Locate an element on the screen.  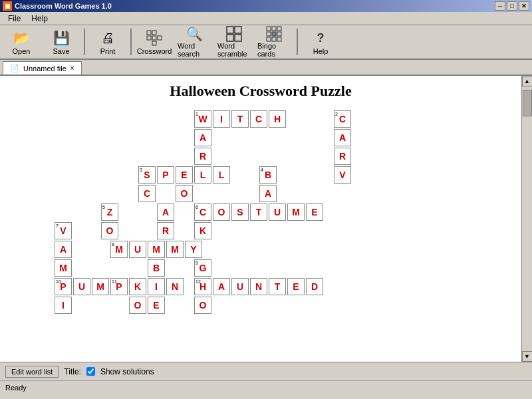
crossword-button: Crossword is located at coordinates (154, 42).